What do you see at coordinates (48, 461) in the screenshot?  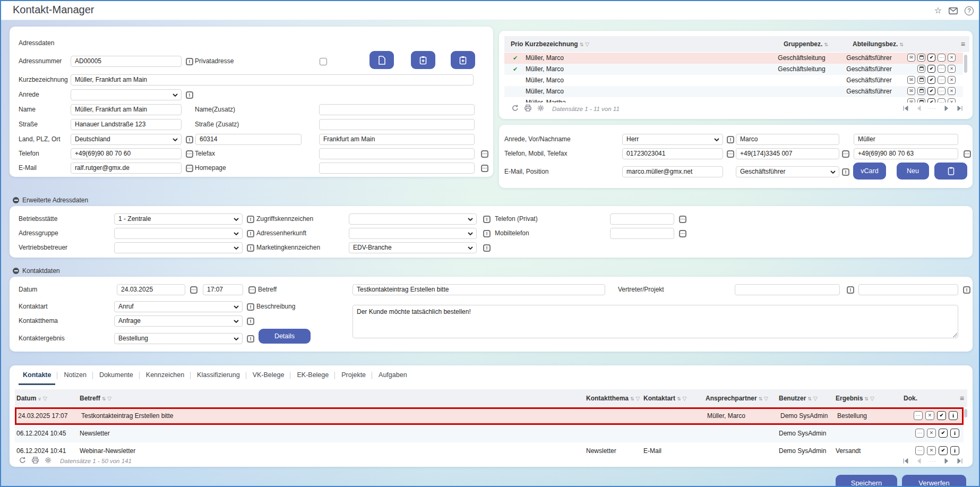 I see `gear-icon` at bounding box center [48, 461].